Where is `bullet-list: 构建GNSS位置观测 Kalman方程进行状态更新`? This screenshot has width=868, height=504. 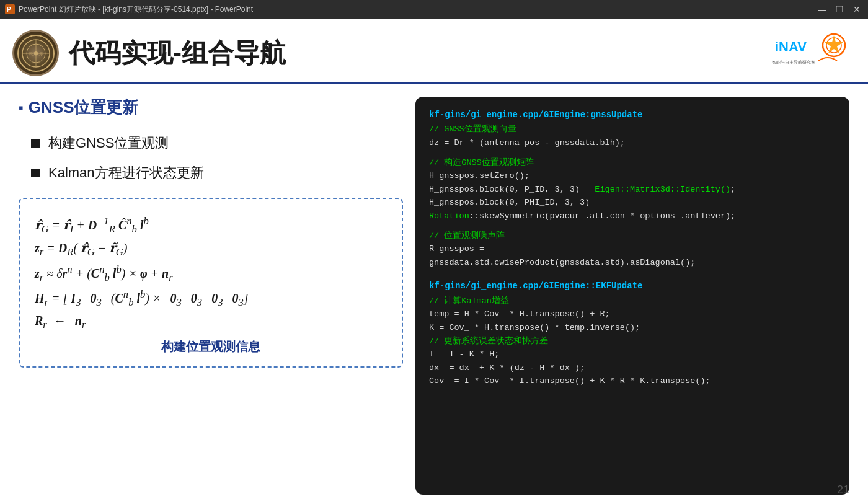
bullet-list: 构建GNSS位置观测 Kalman方程进行状态更新 is located at coordinates (211, 158).